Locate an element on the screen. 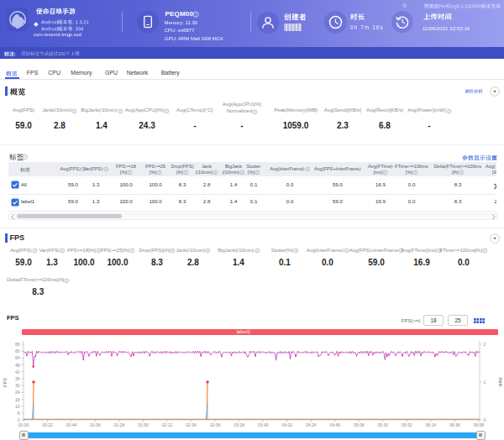 The width and height of the screenshot is (504, 440). svg-text: 00:22 is located at coordinates (47, 425).